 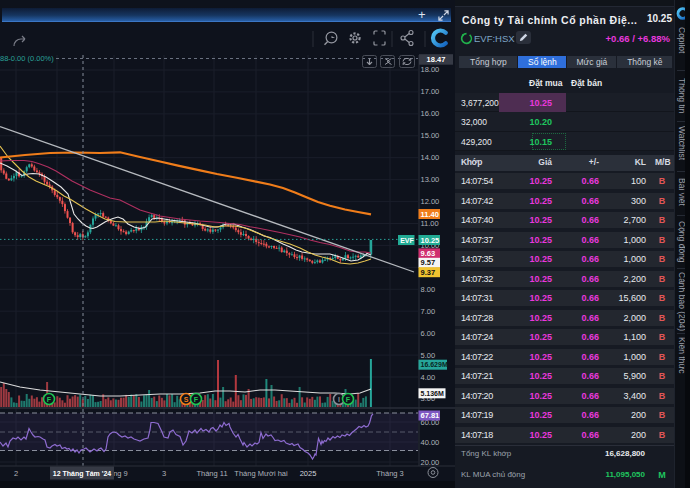 What do you see at coordinates (212, 474) in the screenshot?
I see `svg-text: Tháng 11` at bounding box center [212, 474].